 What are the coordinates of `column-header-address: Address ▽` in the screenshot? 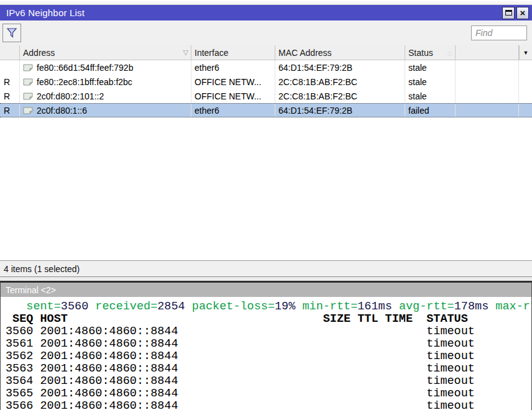 It's located at (106, 52).